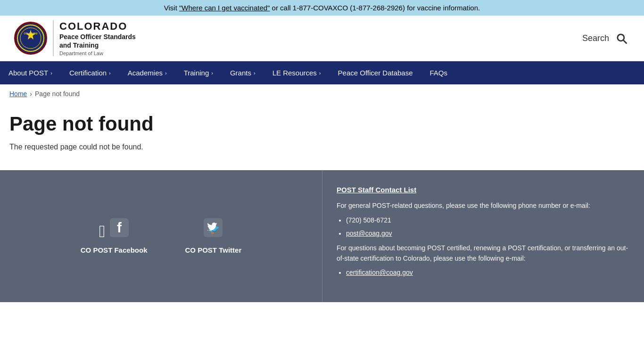  Describe the element at coordinates (483, 190) in the screenshot. I see `staff-contact-link: POST Staff Contact List` at that location.